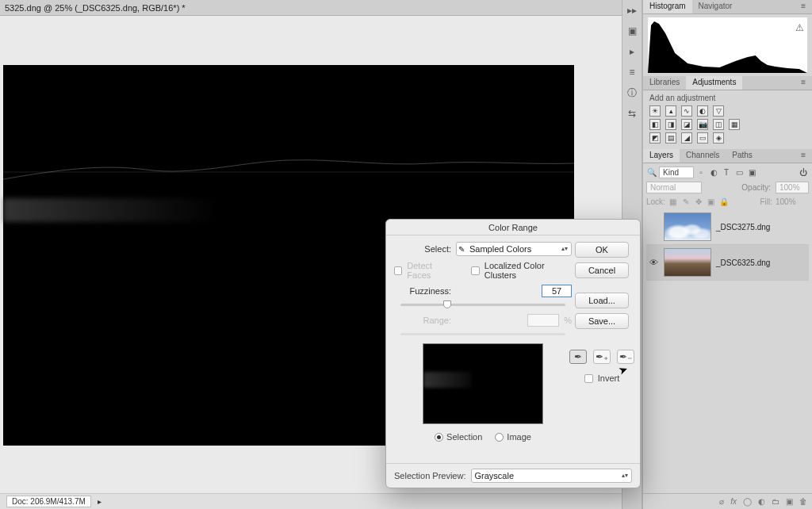 The image size is (812, 509). I want to click on adj-curves-icon: ∿, so click(687, 111).